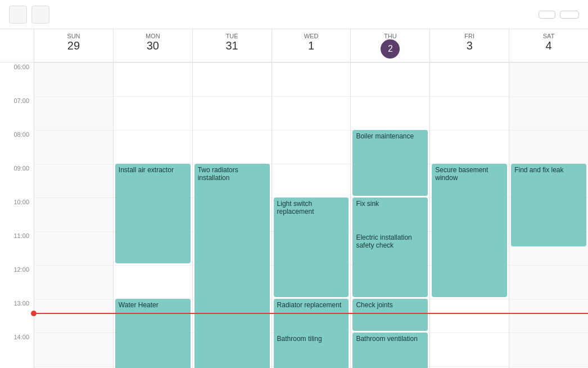 Image resolution: width=588 pixels, height=368 pixels. I want to click on day-col-thu: Boiler maintenanceFix sinkElectric insta…, so click(390, 215).